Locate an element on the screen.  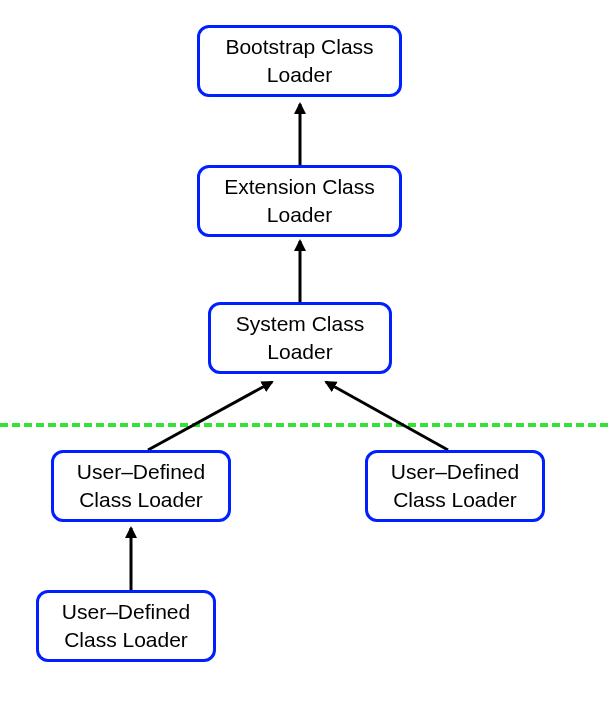
node-label-line1: System Class is located at coordinates (300, 324).